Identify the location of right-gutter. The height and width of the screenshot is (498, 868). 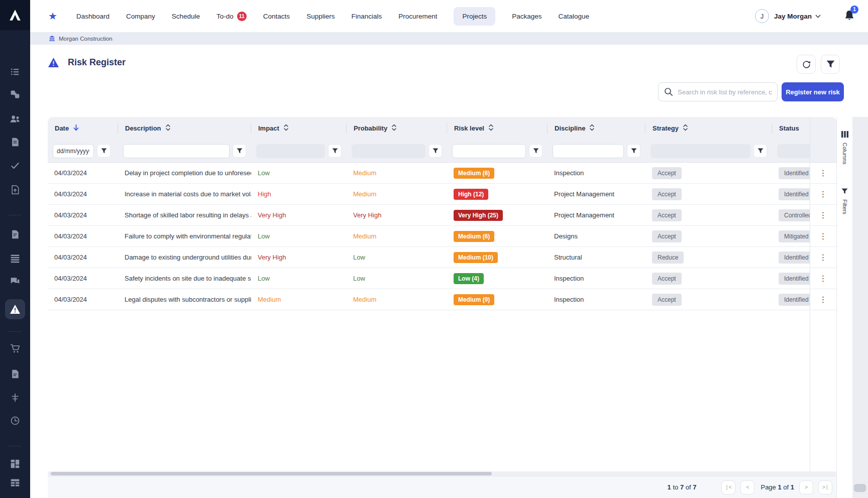
(860, 307).